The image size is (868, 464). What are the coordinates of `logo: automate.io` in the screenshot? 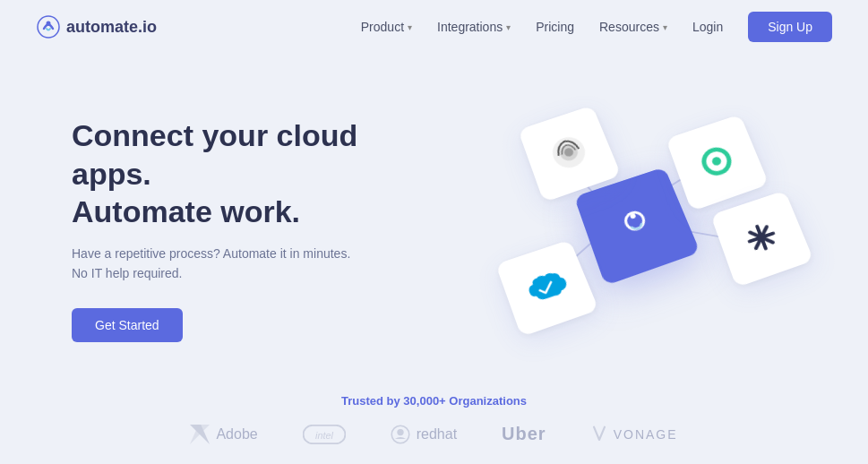 It's located at (97, 27).